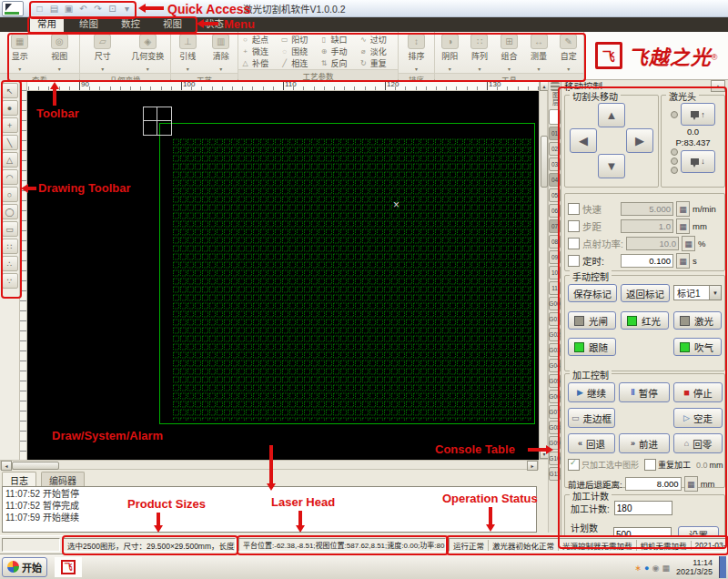 Image resolution: width=728 pixels, height=579 pixels. Describe the element at coordinates (173, 24) in the screenshot. I see `menu-tab: 视图` at that location.